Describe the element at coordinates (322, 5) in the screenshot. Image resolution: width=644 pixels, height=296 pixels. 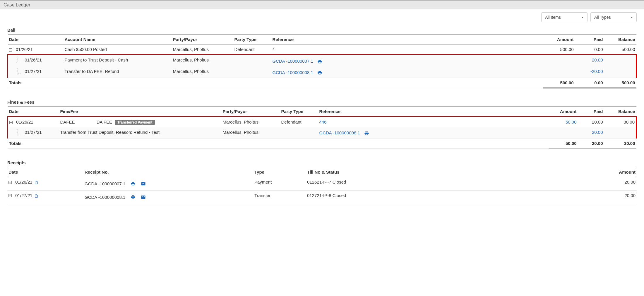
I see `panel-header: Case Ledger` at that location.